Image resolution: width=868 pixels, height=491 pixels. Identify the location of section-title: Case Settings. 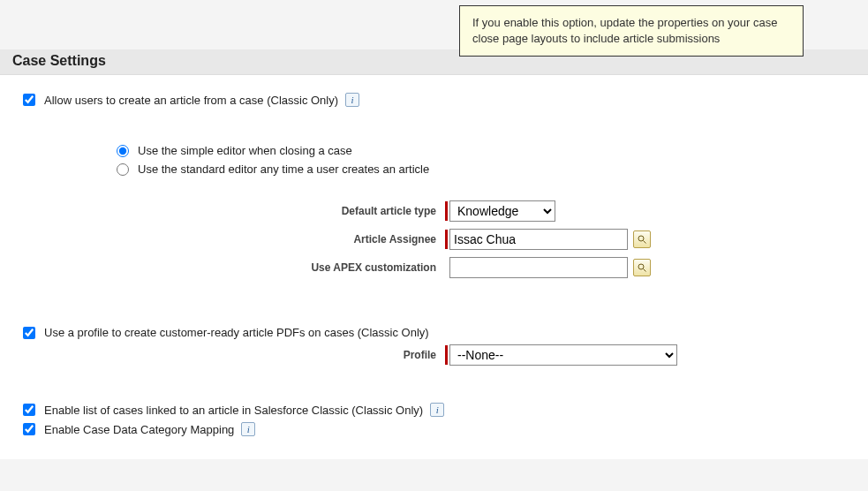
(59, 60).